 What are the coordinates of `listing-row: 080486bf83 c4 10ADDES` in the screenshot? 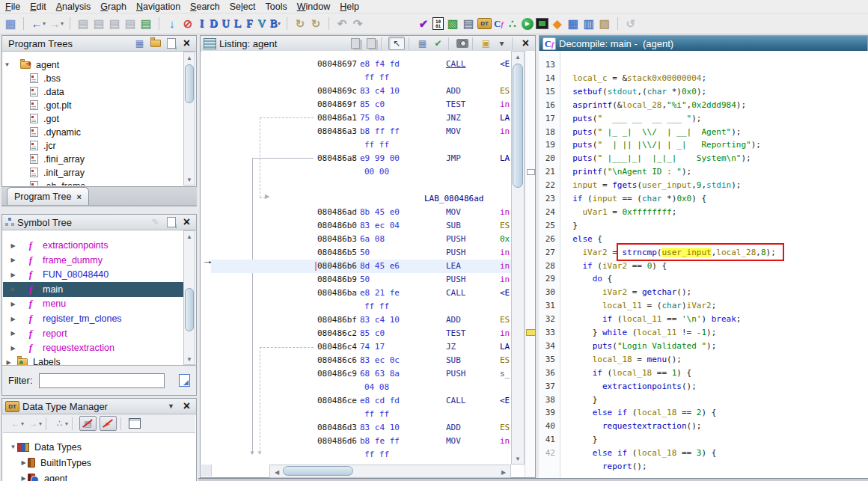 It's located at (356, 320).